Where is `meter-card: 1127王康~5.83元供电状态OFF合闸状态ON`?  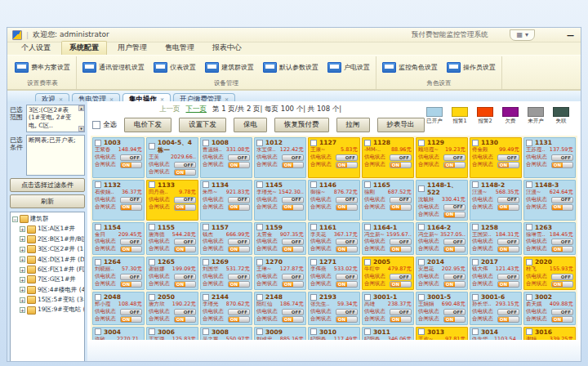 meter-card: 1127王康~5.83元供电状态OFF合闸状态ON is located at coordinates (334, 158).